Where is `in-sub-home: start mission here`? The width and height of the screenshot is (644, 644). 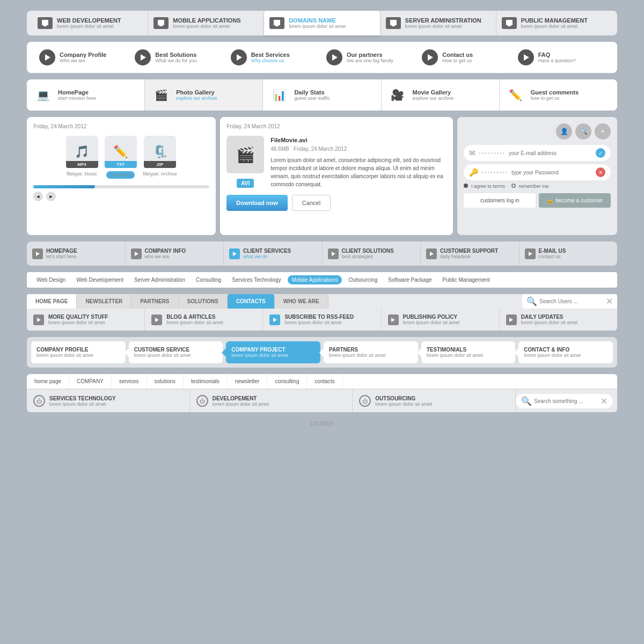
in-sub-home: start mission here is located at coordinates (77, 98).